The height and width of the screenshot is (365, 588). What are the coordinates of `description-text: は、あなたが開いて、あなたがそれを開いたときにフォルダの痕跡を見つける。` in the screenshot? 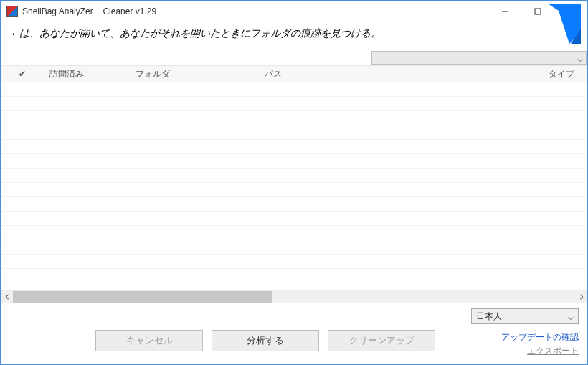 It's located at (280, 34).